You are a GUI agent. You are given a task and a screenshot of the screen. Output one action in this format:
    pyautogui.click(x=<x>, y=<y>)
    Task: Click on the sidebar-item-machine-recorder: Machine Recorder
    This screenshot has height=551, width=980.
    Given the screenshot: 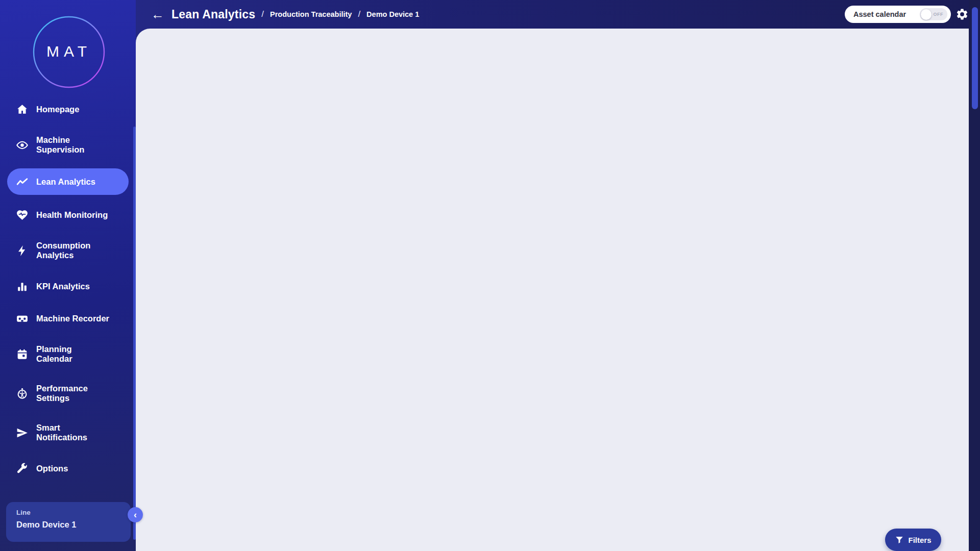 What is the action you would take?
    pyautogui.click(x=68, y=318)
    